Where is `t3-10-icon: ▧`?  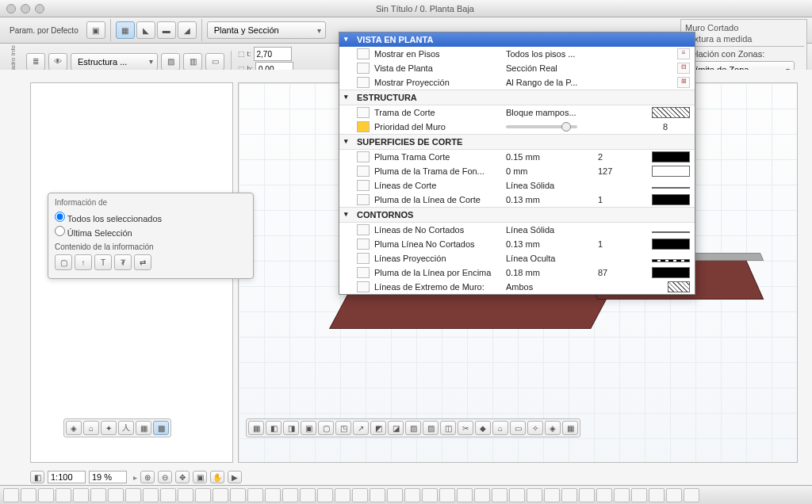
t3-10-icon: ▧ is located at coordinates (413, 428).